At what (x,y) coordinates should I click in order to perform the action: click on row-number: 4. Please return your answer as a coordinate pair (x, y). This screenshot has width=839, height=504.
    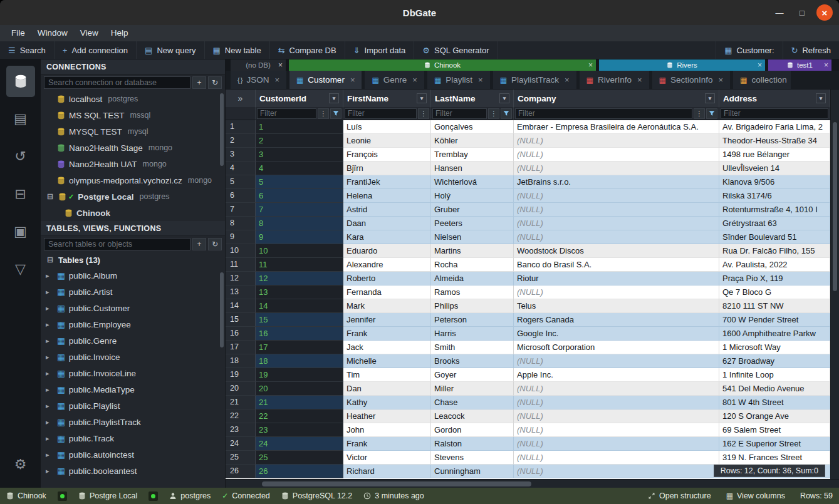
    Looking at the image, I should click on (241, 168).